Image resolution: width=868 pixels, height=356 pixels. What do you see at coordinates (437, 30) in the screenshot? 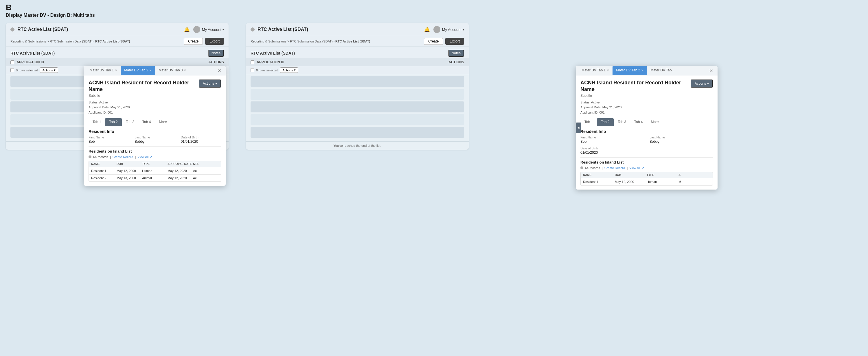
I see `avatar-b` at bounding box center [437, 30].